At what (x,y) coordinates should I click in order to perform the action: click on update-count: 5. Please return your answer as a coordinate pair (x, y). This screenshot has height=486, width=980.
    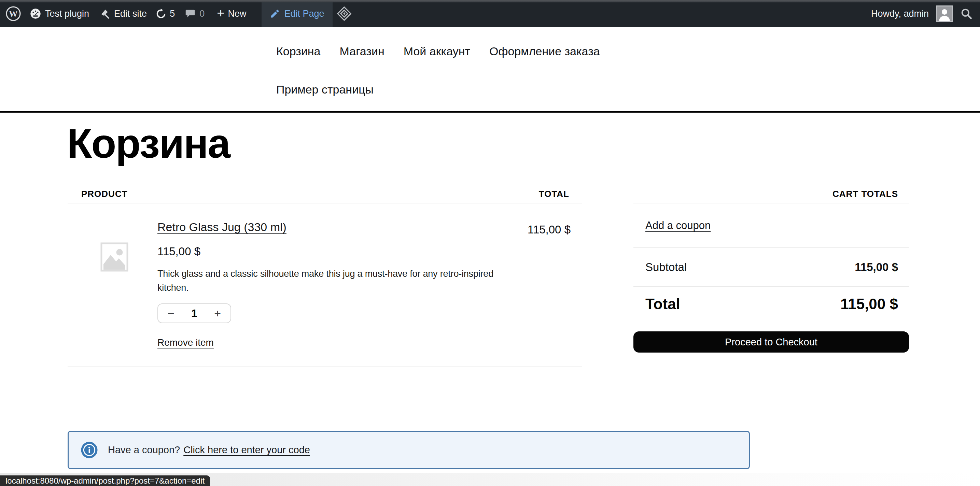
    Looking at the image, I should click on (172, 14).